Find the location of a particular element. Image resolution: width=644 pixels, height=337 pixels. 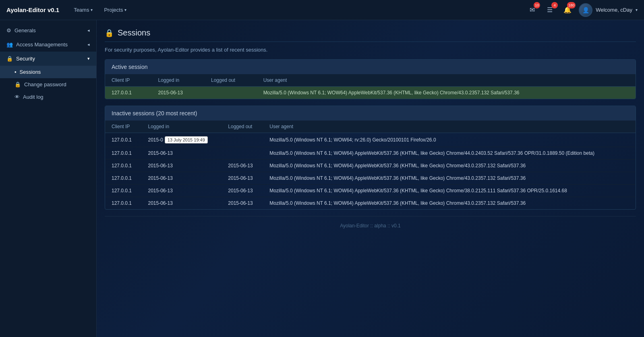

inactive-user-agent-3: Mozilla/5.0 (Windows NT 6.1; WOW64) Appl… is located at coordinates (449, 178).